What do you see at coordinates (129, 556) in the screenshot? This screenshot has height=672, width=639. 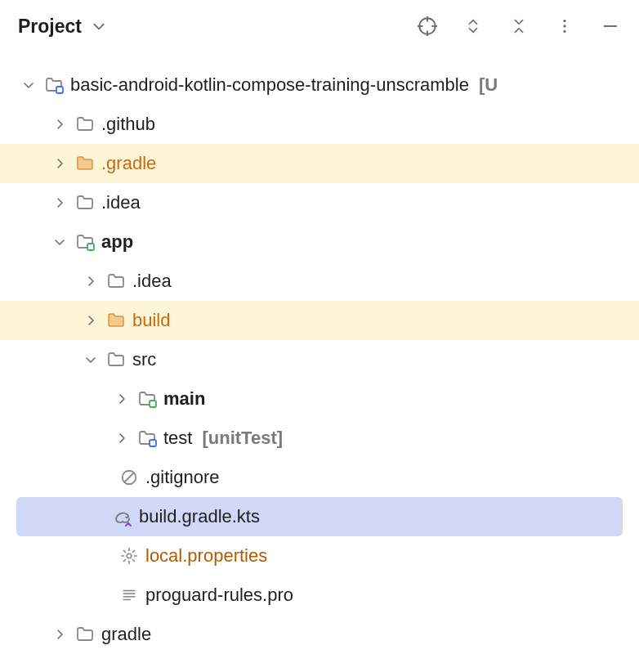 I see `gear-icon` at bounding box center [129, 556].